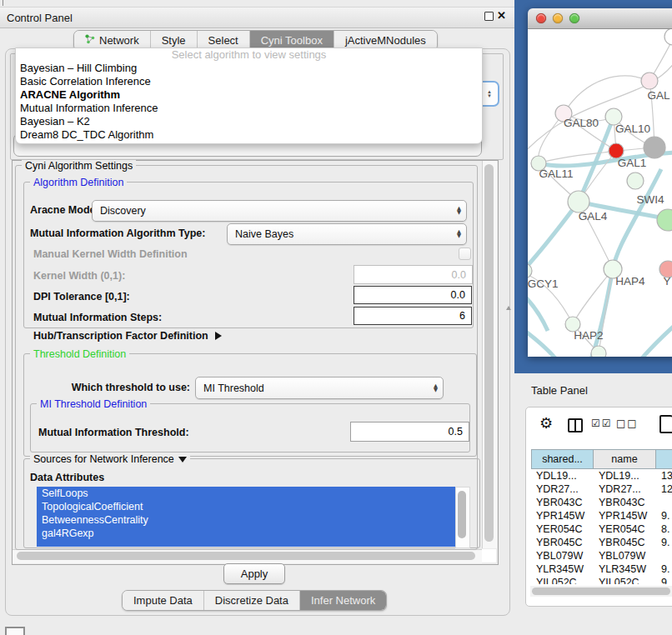 The height and width of the screenshot is (635, 672). Describe the element at coordinates (602, 516) in the screenshot. I see `table-row: YPR145WYPR145W9.` at that location.